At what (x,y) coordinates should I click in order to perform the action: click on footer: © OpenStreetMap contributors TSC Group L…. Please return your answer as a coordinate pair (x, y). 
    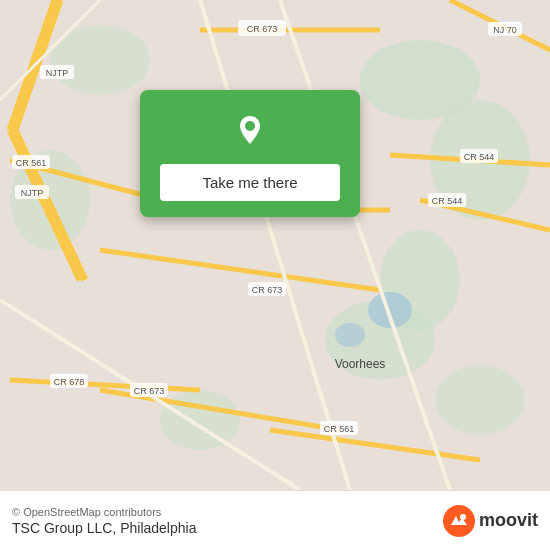
    Looking at the image, I should click on (275, 520).